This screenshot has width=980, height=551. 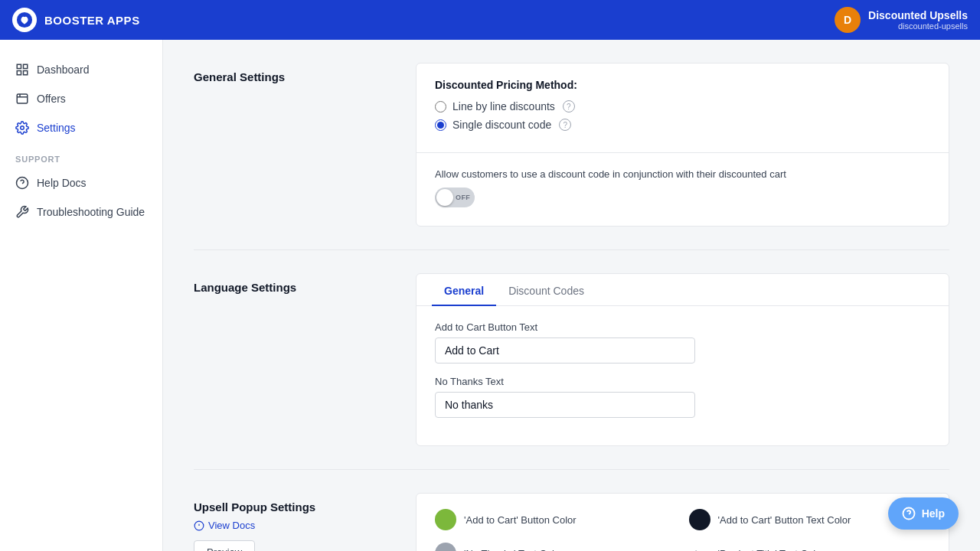 What do you see at coordinates (565, 350) in the screenshot?
I see `add-to-cart-input` at bounding box center [565, 350].